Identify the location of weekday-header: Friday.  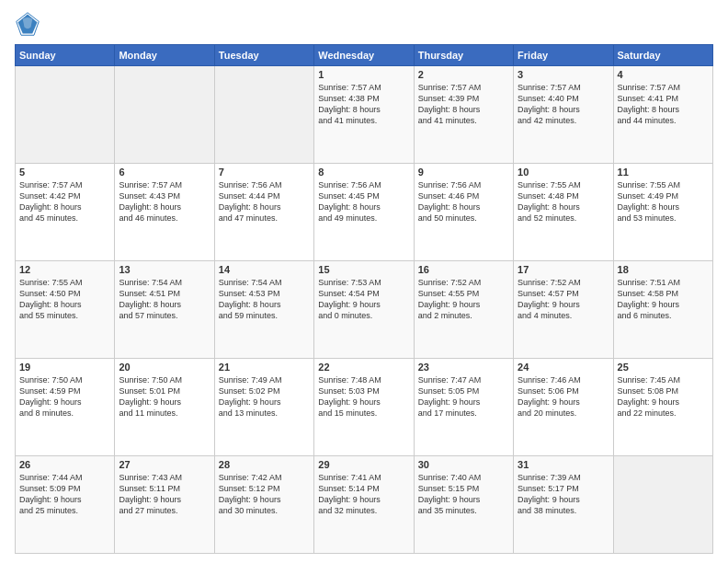
(563, 55).